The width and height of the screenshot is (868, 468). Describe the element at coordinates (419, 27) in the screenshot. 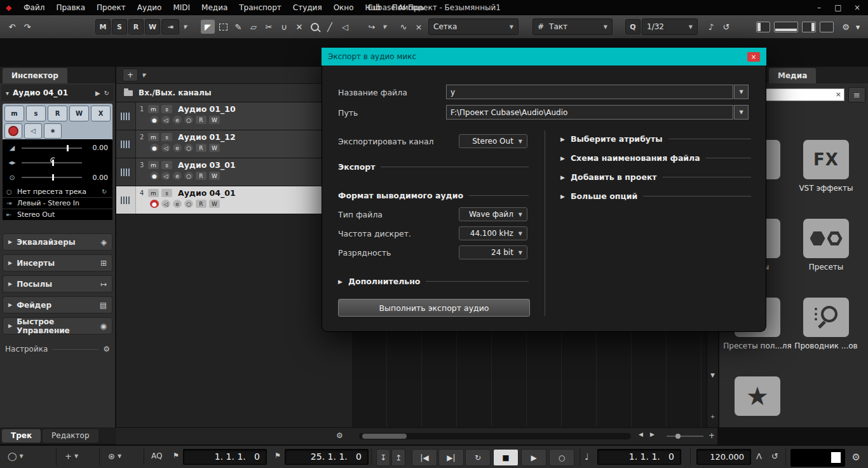

I see `snap-on-off-button: ×` at that location.